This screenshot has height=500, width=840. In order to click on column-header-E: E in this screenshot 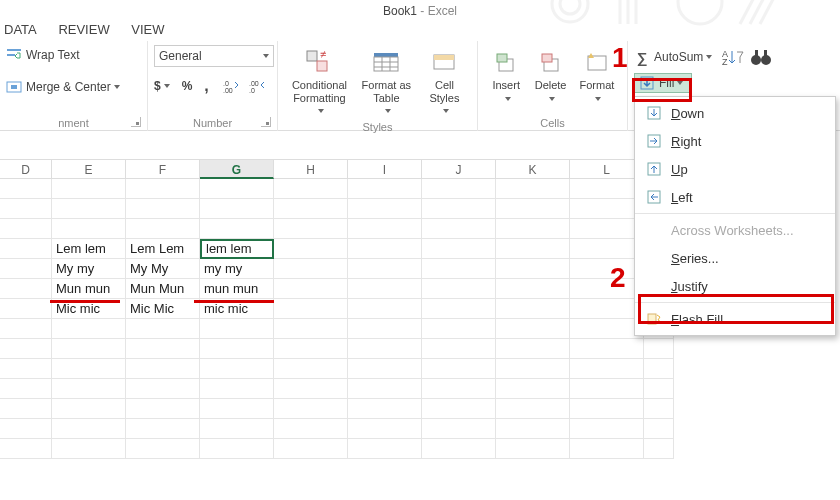, I will do `click(89, 169)`.